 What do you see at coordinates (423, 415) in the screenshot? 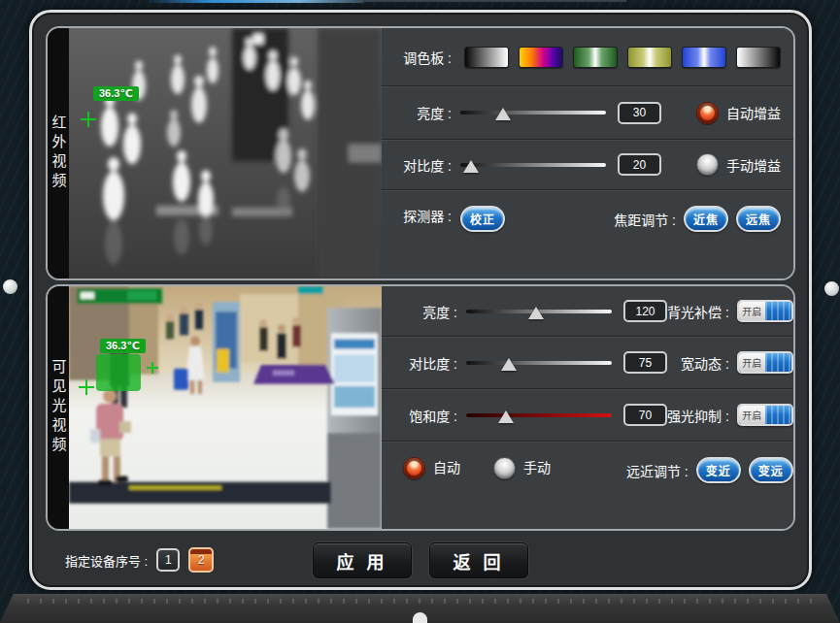
I see `vis-saturation-label: 饱和度 :` at bounding box center [423, 415].